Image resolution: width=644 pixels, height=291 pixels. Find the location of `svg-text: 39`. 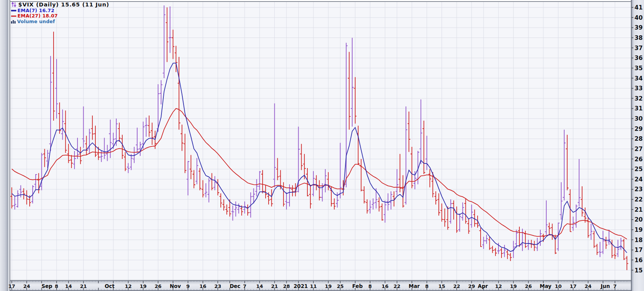

svg-text: 39 is located at coordinates (639, 28).